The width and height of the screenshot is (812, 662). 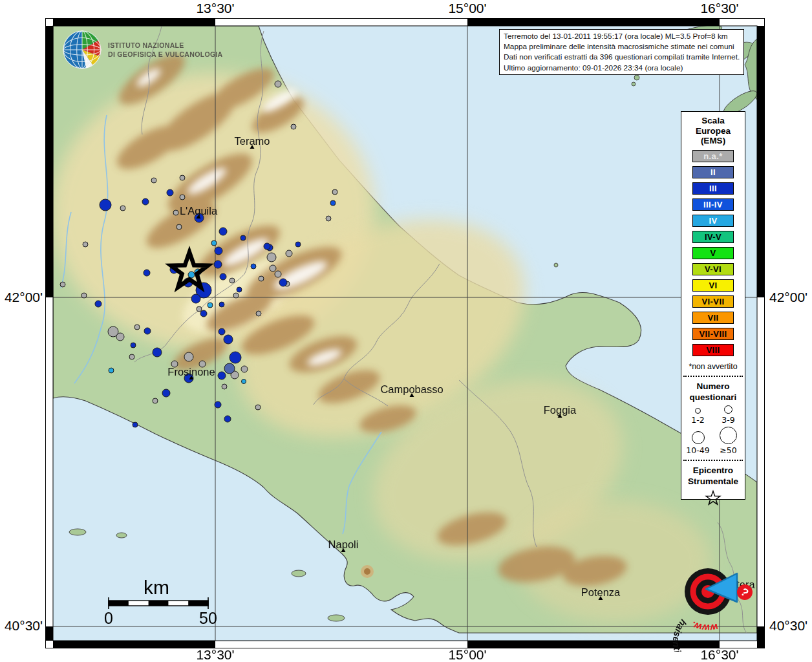 I want to click on legend-class-VI-VII: VI-VII, so click(x=713, y=301).